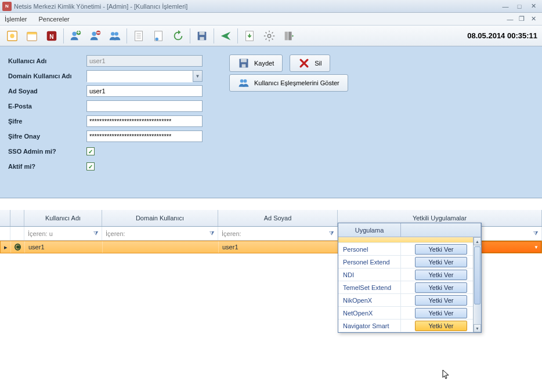 Image resolution: width=542 pixels, height=392 pixels. What do you see at coordinates (370, 249) in the screenshot?
I see `dropdown-item-name: Personel` at bounding box center [370, 249].